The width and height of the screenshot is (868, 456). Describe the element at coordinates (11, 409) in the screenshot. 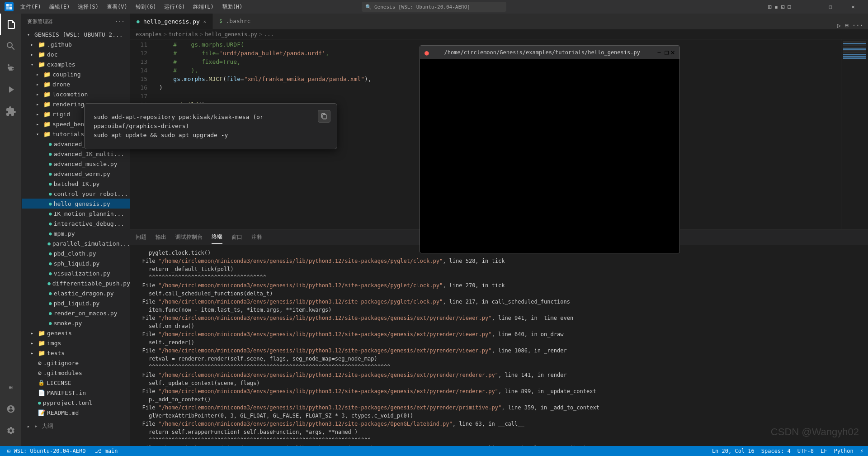

I see `activity-accounts` at that location.